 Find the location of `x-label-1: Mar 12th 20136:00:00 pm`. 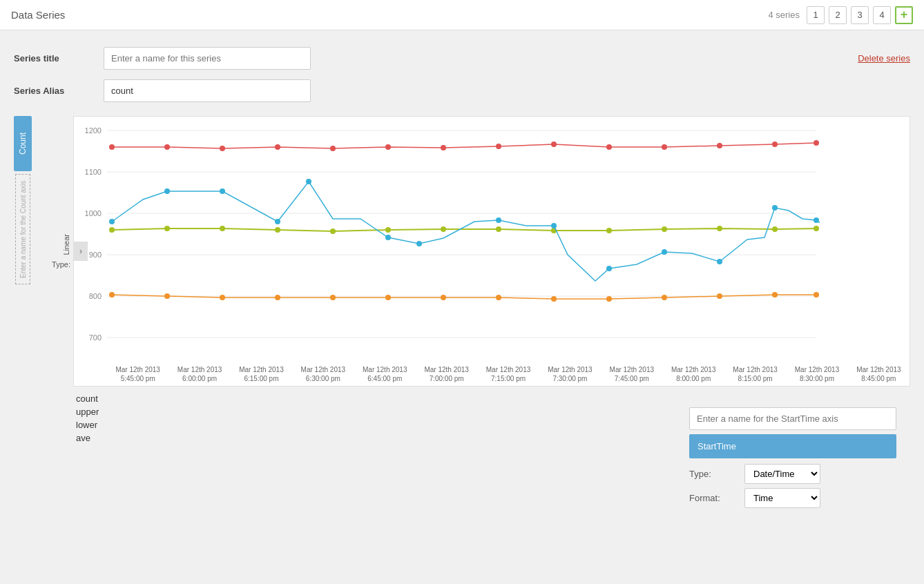

x-label-1: Mar 12th 20136:00:00 pm is located at coordinates (199, 374).